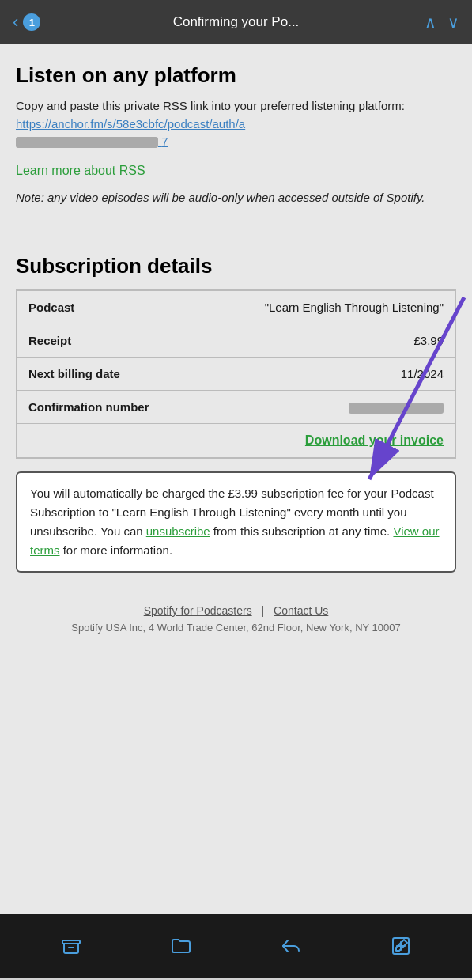 This screenshot has height=980, width=472. What do you see at coordinates (236, 198) in the screenshot?
I see `note-text: Note: any video episodes will be audio-o…` at bounding box center [236, 198].